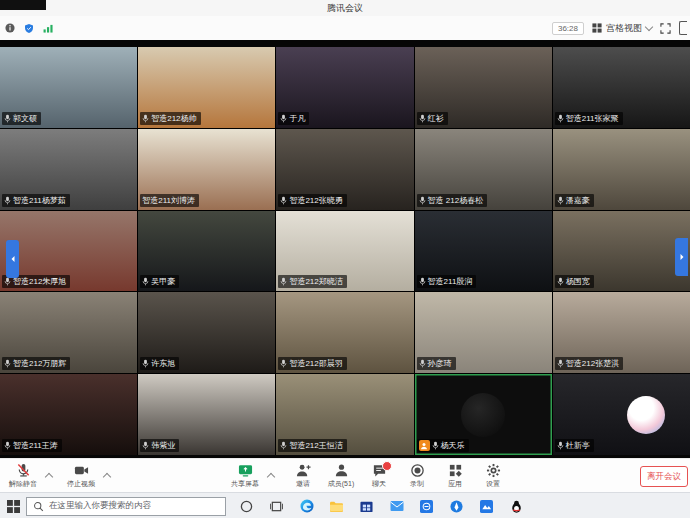 This screenshot has height=518, width=690. I want to click on toolbar-share-screen-button: 共享屏幕, so click(245, 476).